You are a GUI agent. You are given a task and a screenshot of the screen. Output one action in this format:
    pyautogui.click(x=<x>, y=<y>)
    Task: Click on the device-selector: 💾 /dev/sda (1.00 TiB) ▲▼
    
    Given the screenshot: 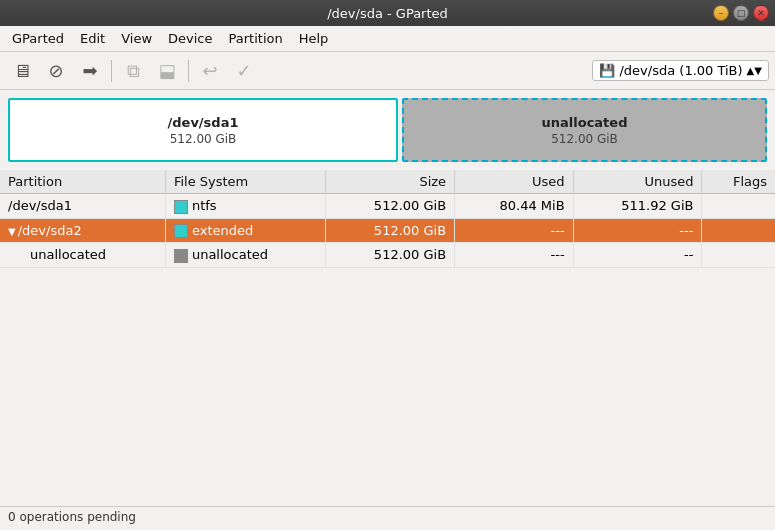 What is the action you would take?
    pyautogui.click(x=680, y=70)
    